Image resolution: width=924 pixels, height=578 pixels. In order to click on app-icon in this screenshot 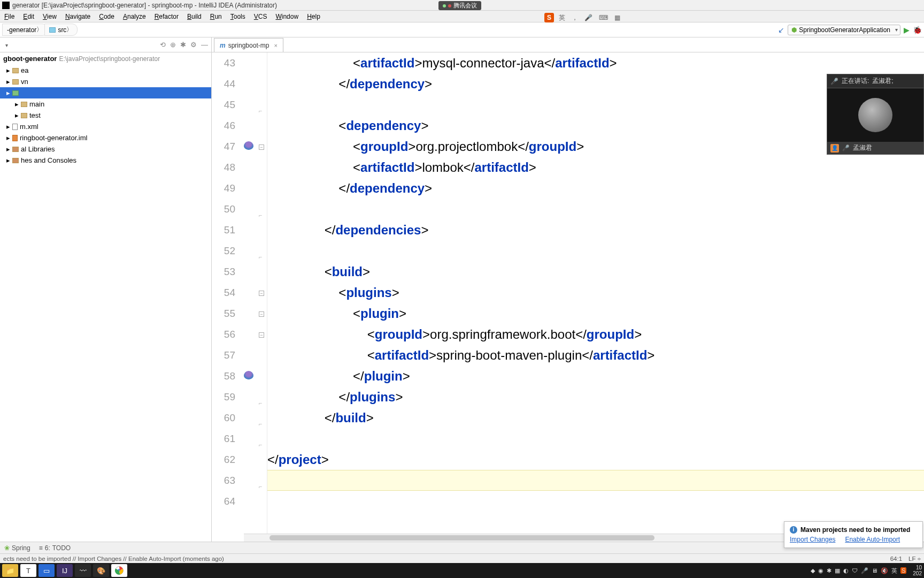, I will do `click(6, 5)`.